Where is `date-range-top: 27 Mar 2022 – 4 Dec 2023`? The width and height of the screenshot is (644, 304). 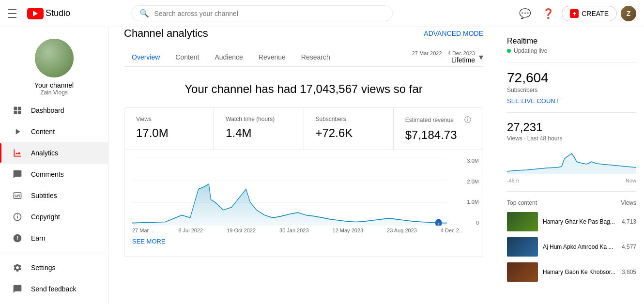 date-range-top: 27 Mar 2022 – 4 Dec 2023 is located at coordinates (444, 53).